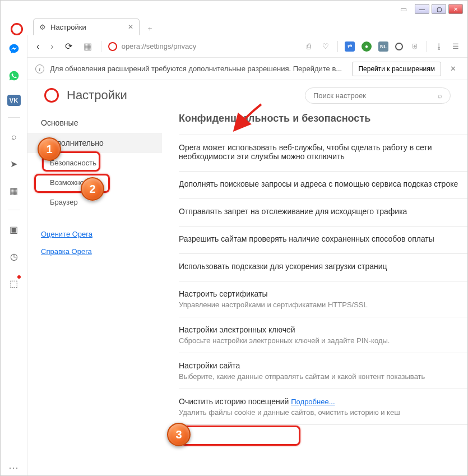 This screenshot has width=468, height=476. I want to click on downloads-icon: ⭳, so click(439, 47).